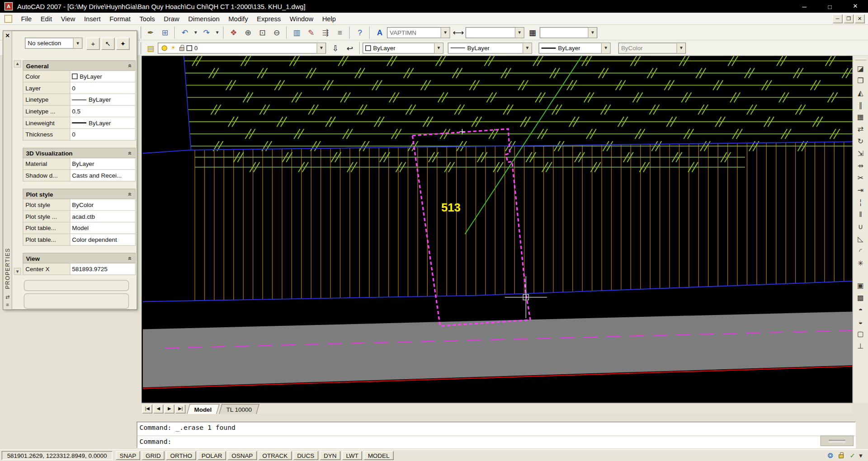 This screenshot has height=461, width=868. Describe the element at coordinates (277, 33) in the screenshot. I see `zoom-previous-icon: ⊖` at that location.